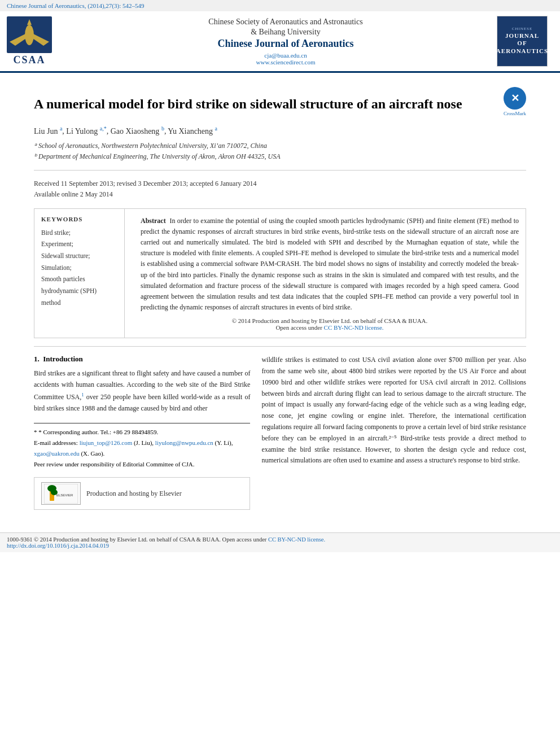 Image resolution: width=560 pixels, height=747 pixels. Describe the element at coordinates (297, 540) in the screenshot. I see `footer-license-link: CC BY-NC-ND license.` at that location.